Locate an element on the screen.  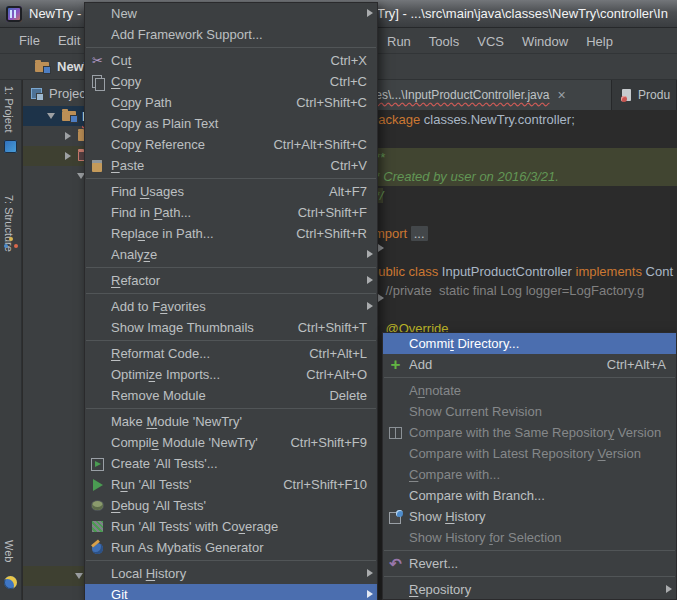
code-segment: ... is located at coordinates (420, 234).